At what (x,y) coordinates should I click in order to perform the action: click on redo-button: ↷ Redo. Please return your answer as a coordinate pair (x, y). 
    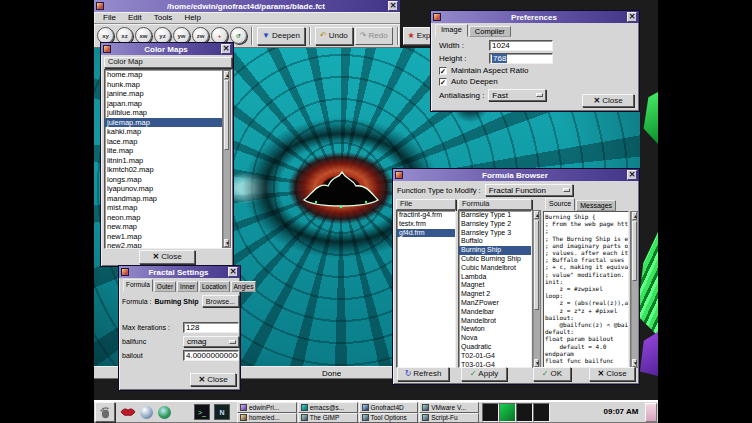
    Looking at the image, I should click on (374, 36).